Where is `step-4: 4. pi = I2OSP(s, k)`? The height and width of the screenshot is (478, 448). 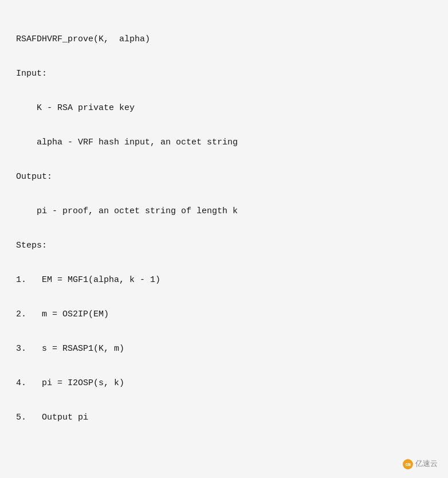 step-4: 4. pi = I2OSP(s, k) is located at coordinates (70, 383).